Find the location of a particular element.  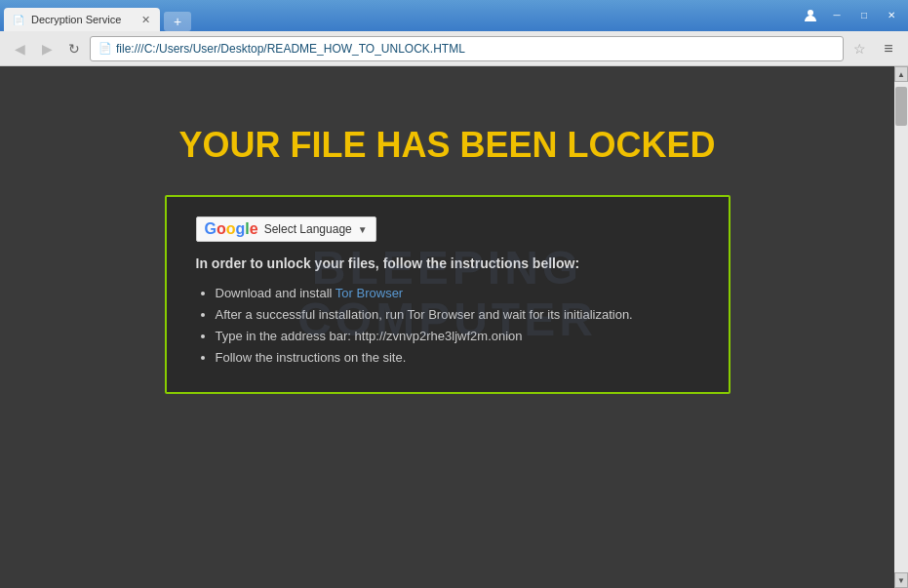

nav-bar: ◀ ▶ ↻ 📄 file:///C:/Users/User/Desktop/RE… is located at coordinates (454, 49).